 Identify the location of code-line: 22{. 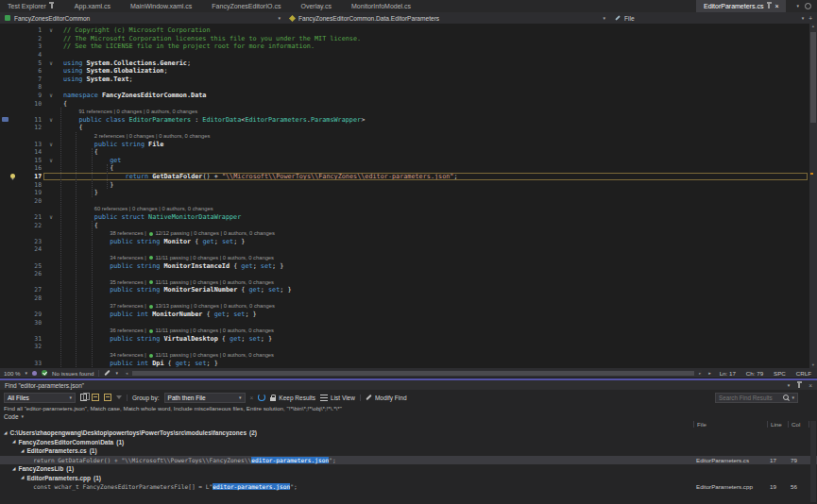
(404, 225).